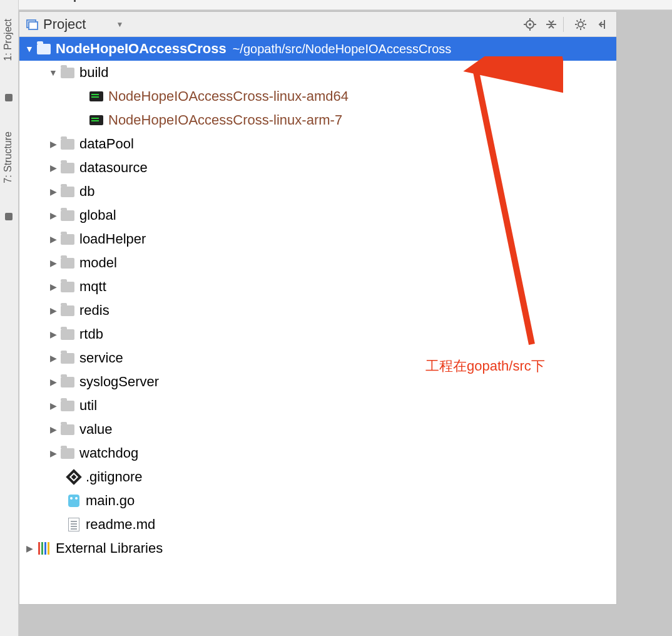  I want to click on tree-root-path: ~/gopath/src/NodeHopeIOAccessCross, so click(342, 49).